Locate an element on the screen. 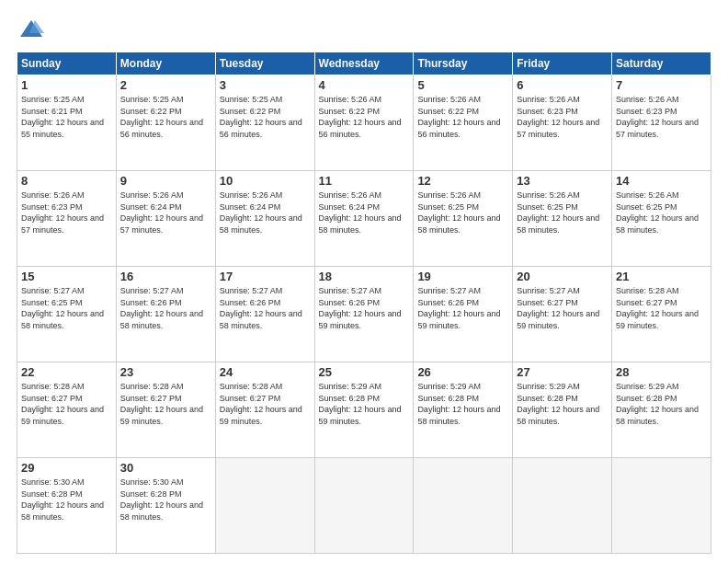 The height and width of the screenshot is (563, 728). calendar-day-cell: 1Sunrise: 5:25 AMSunset: 6:21 PMDaylight… is located at coordinates (67, 123).